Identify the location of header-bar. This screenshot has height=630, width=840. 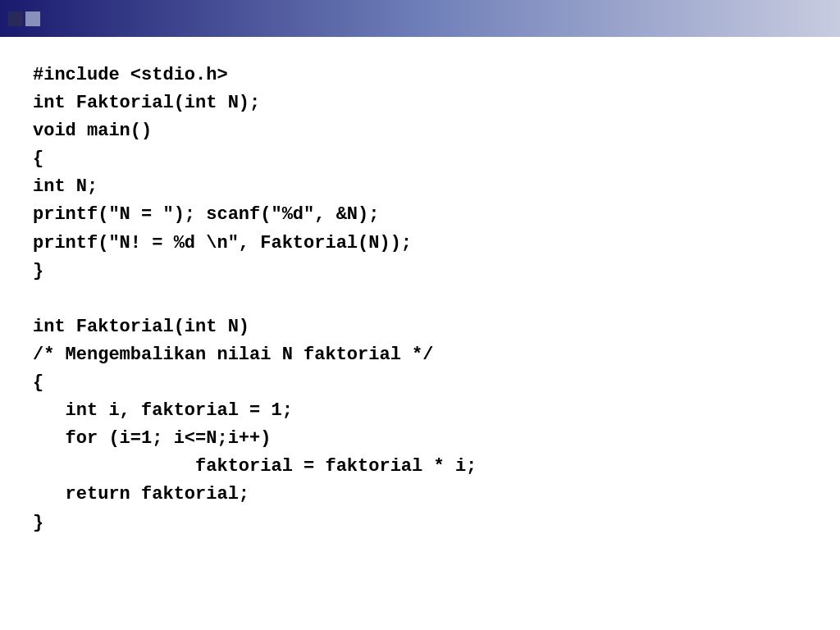
(420, 18).